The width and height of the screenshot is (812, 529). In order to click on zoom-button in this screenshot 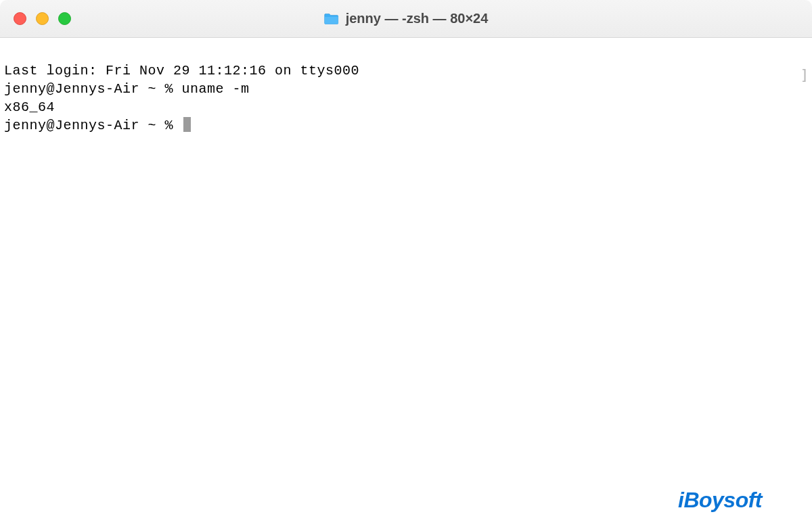, I will do `click(65, 19)`.